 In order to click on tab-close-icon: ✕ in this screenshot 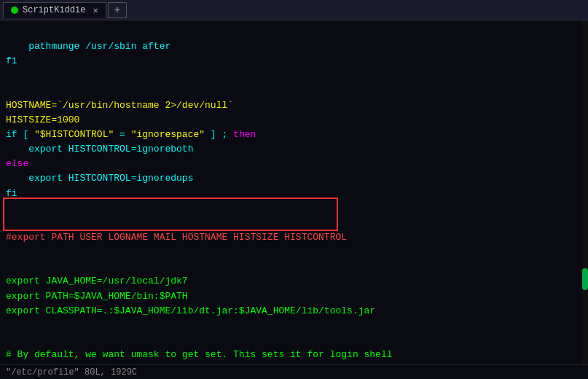, I will do `click(95, 10)`.